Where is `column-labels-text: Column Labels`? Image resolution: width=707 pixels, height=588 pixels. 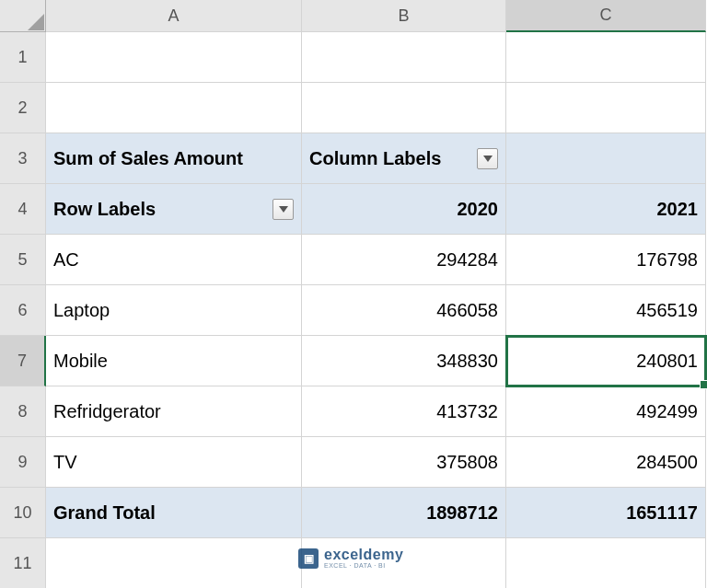 column-labels-text: Column Labels is located at coordinates (390, 158).